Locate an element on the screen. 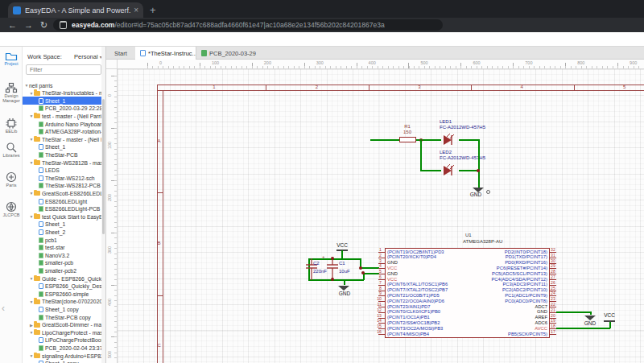  net-port-circle is located at coordinates (488, 192).